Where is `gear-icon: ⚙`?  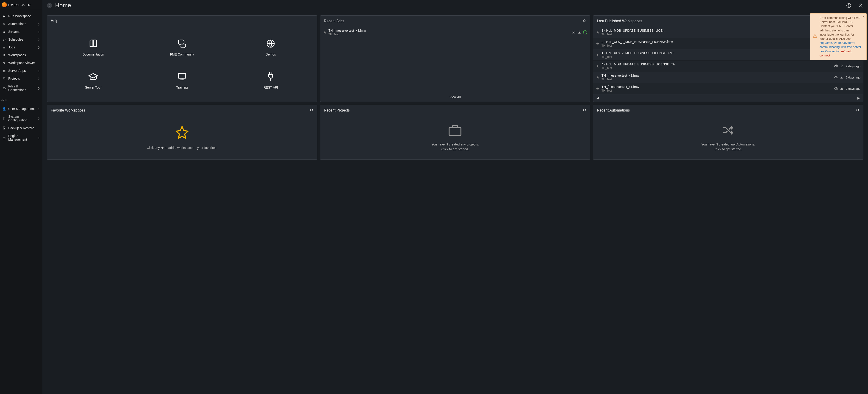 gear-icon: ⚙ is located at coordinates (4, 119).